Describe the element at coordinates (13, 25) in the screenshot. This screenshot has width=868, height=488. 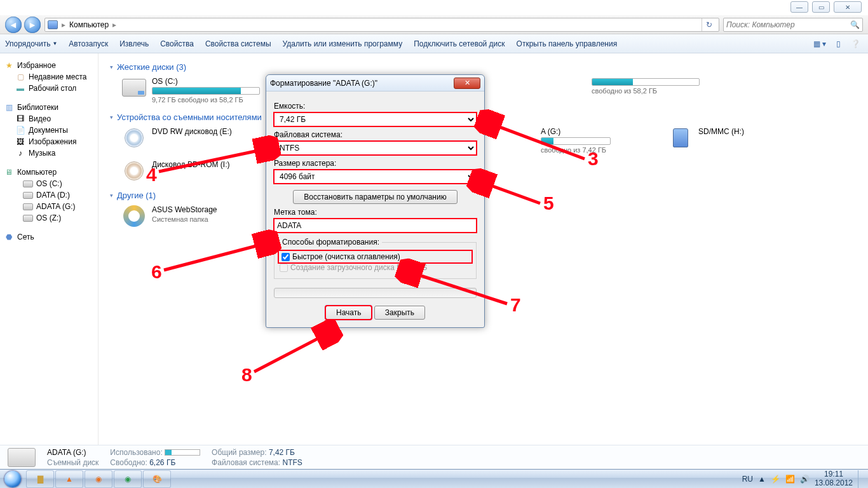
I see `nav-back-button: ◄` at that location.